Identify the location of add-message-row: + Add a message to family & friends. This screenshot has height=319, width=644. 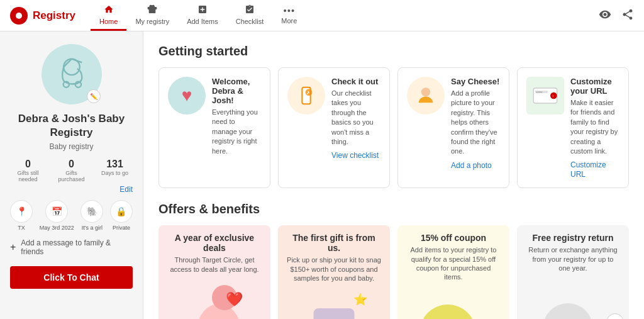
(72, 247).